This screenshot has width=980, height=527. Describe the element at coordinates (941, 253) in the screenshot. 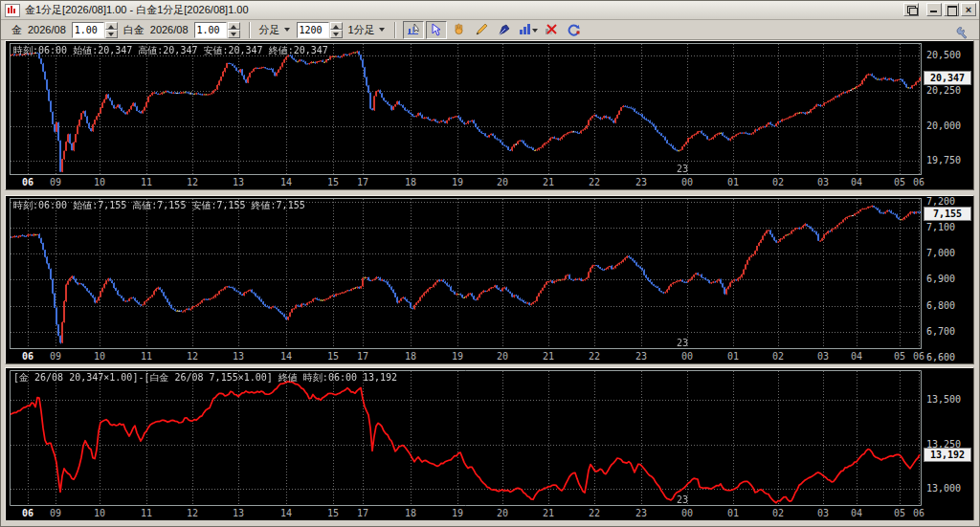

I see `y-axis-label: 7,000` at that location.